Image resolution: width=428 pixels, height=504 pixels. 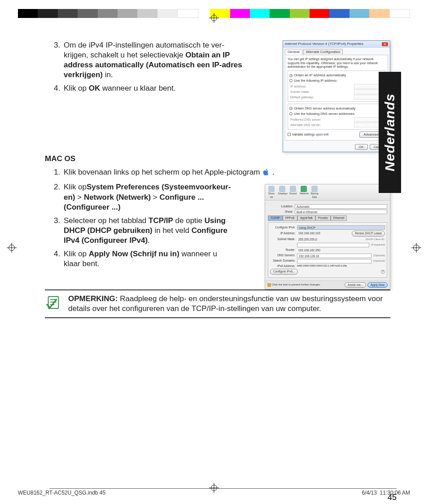 I want to click on radio-obtain-dns, so click(x=291, y=109).